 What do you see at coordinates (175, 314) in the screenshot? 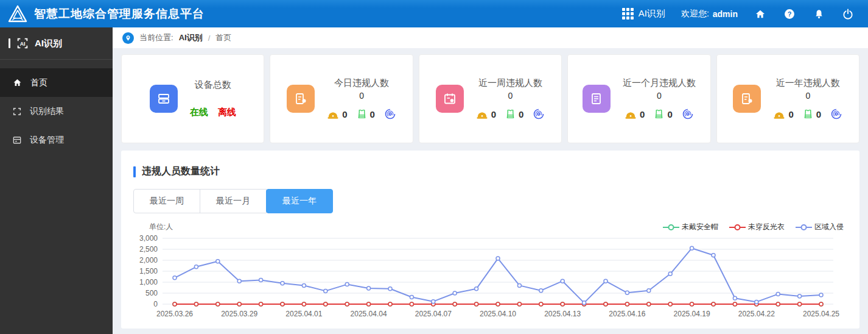
I see `svg-text: 2025.03.26` at bounding box center [175, 314].